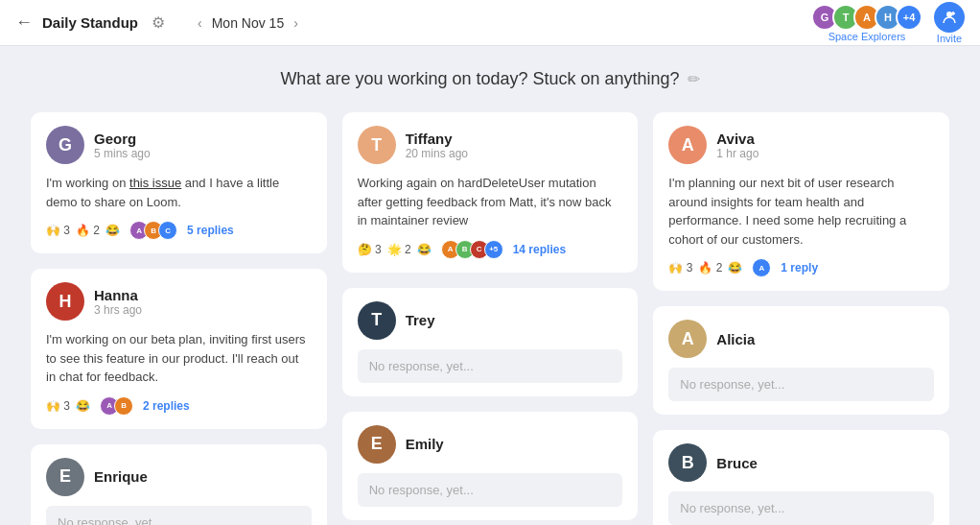  What do you see at coordinates (867, 17) in the screenshot?
I see `avatar-stack: G T A H +4` at bounding box center [867, 17].